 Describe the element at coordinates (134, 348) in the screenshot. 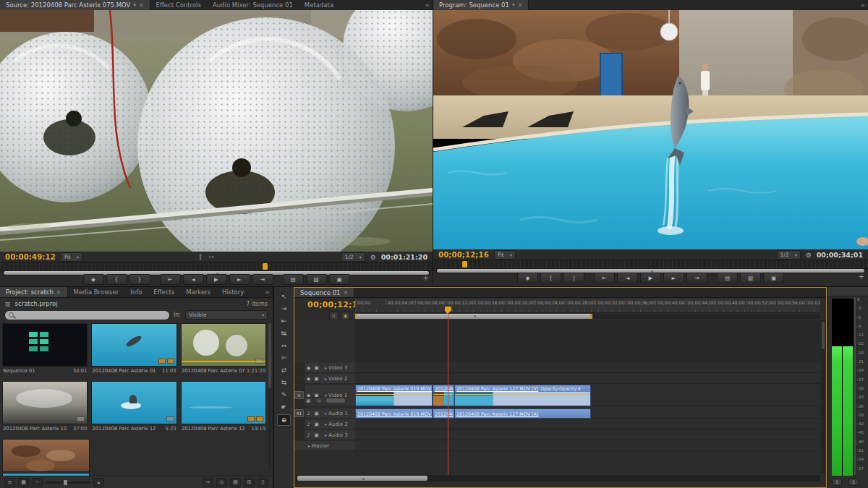

I see `project-item-019: 20120408 Parc Asterix 019.MOV 11:03` at that location.